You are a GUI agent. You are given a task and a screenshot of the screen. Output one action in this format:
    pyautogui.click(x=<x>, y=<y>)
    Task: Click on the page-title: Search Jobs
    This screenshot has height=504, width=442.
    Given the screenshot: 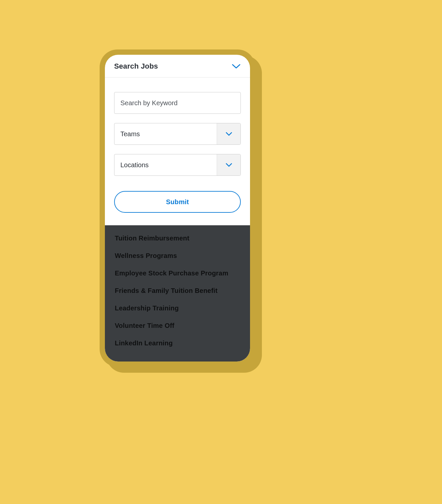 What is the action you would take?
    pyautogui.click(x=136, y=66)
    